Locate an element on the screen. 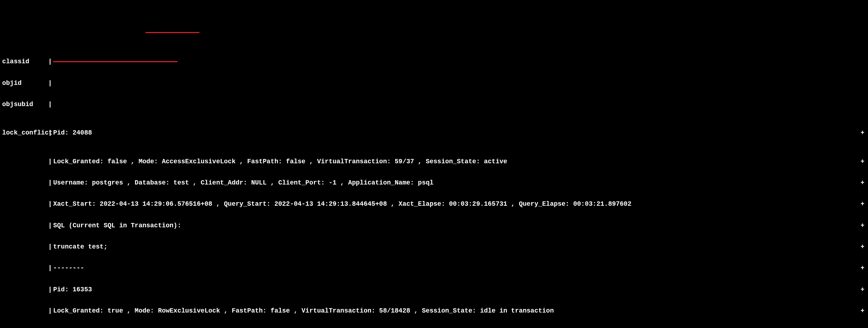 This screenshot has height=328, width=868. line-text: Username: postgres , Database: test , Cl… is located at coordinates (244, 183).